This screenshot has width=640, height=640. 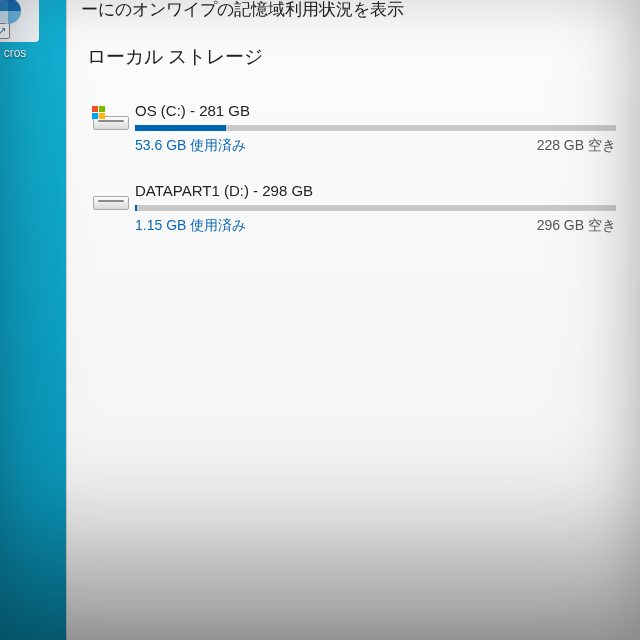 I want to click on data-drive-icon, so click(x=114, y=196).